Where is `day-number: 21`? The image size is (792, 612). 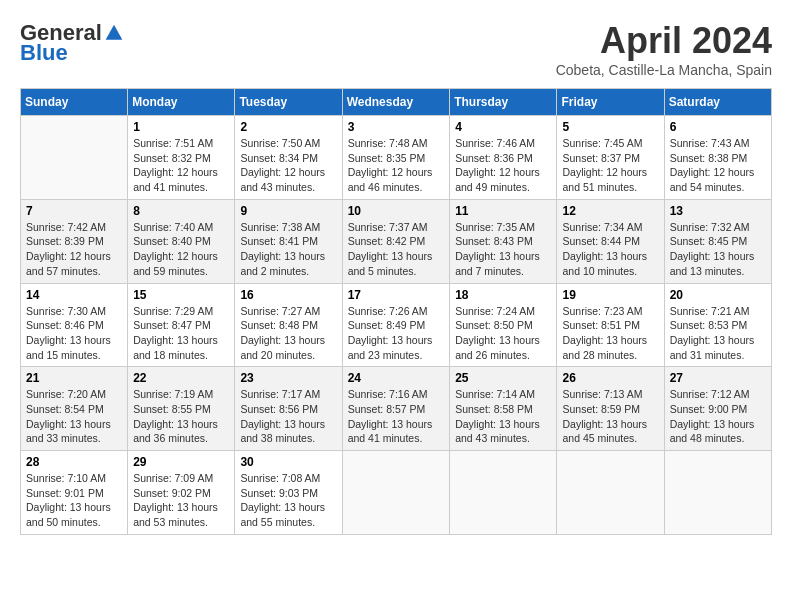
day-number: 21 is located at coordinates (74, 378).